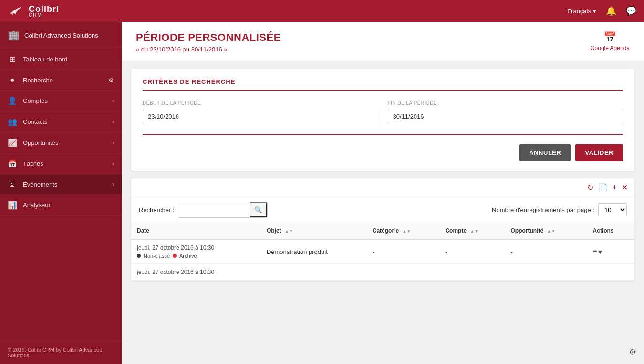 The image size is (644, 364). Describe the element at coordinates (404, 231) in the screenshot. I see `col-categorie: Catégorie ▲▼` at that location.